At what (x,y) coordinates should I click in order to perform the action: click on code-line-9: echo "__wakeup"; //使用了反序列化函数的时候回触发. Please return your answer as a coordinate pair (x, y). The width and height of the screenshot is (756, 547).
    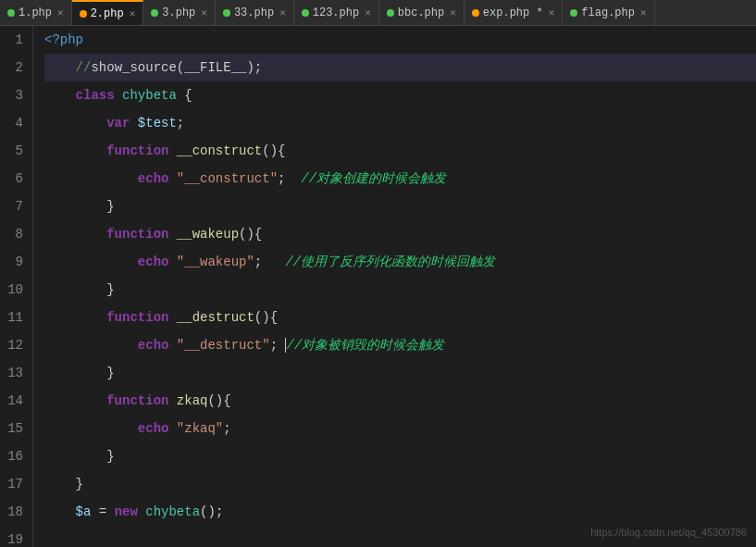
    Looking at the image, I should click on (400, 262).